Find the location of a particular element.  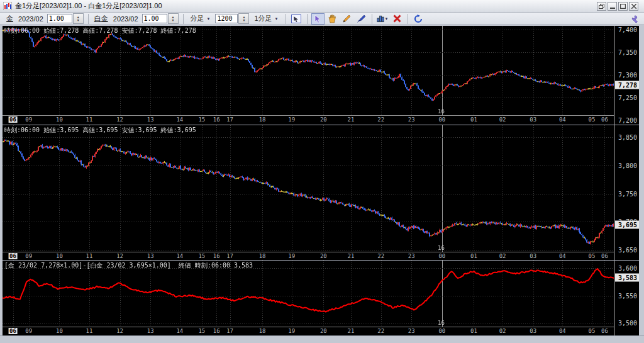

window-border-bottom is located at coordinates (322, 339).